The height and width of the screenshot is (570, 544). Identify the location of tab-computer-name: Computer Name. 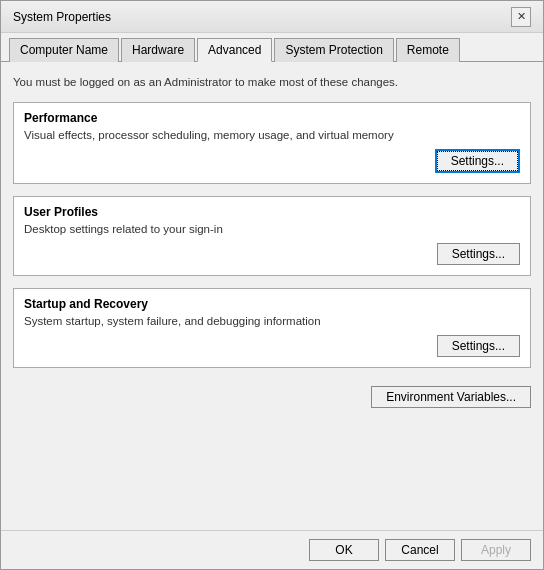
(64, 50).